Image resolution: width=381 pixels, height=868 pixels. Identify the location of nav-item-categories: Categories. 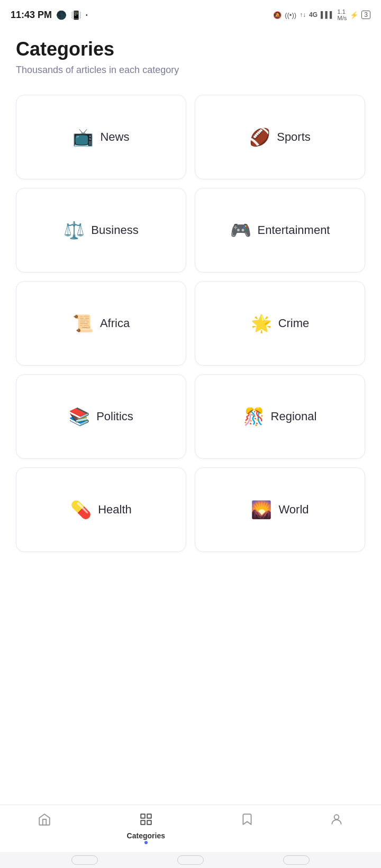
(146, 826).